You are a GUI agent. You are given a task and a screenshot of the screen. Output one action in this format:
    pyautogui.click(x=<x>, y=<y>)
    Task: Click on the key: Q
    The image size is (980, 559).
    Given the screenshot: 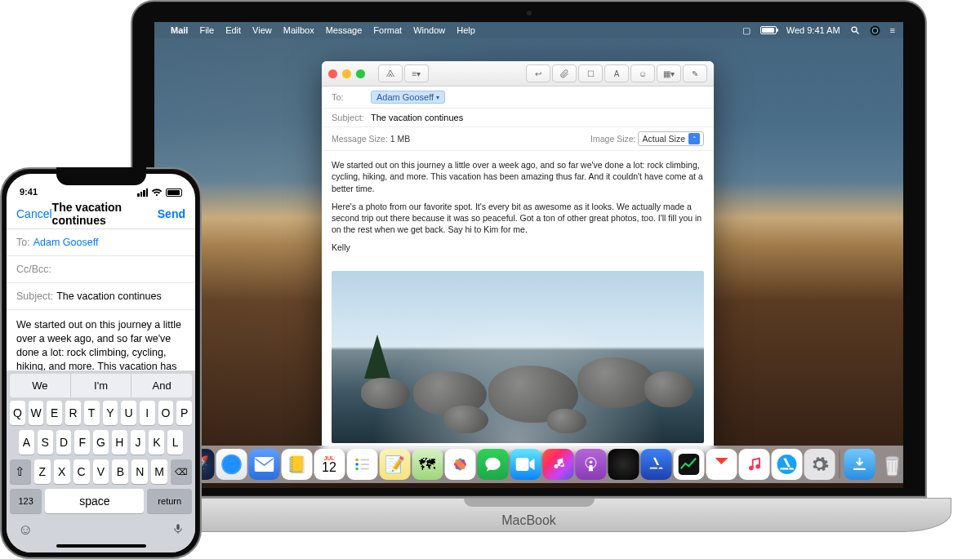 What is the action you would take?
    pyautogui.click(x=18, y=413)
    